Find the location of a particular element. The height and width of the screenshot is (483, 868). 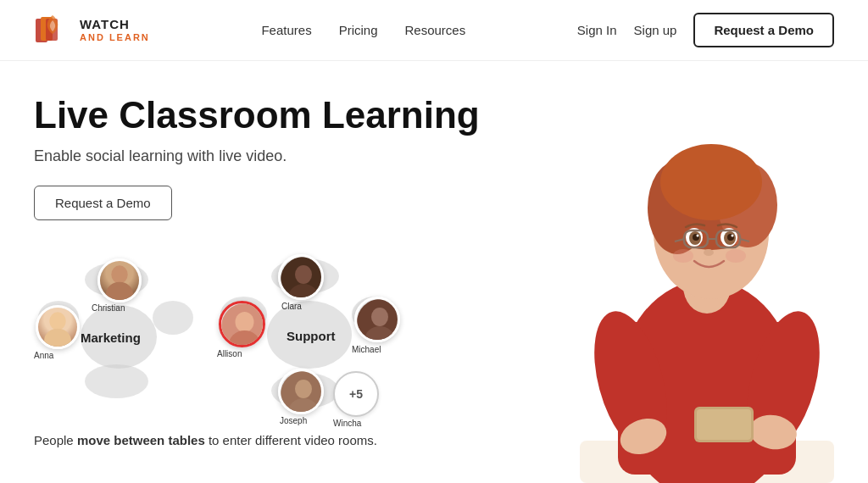

support-label: Support is located at coordinates (311, 336).